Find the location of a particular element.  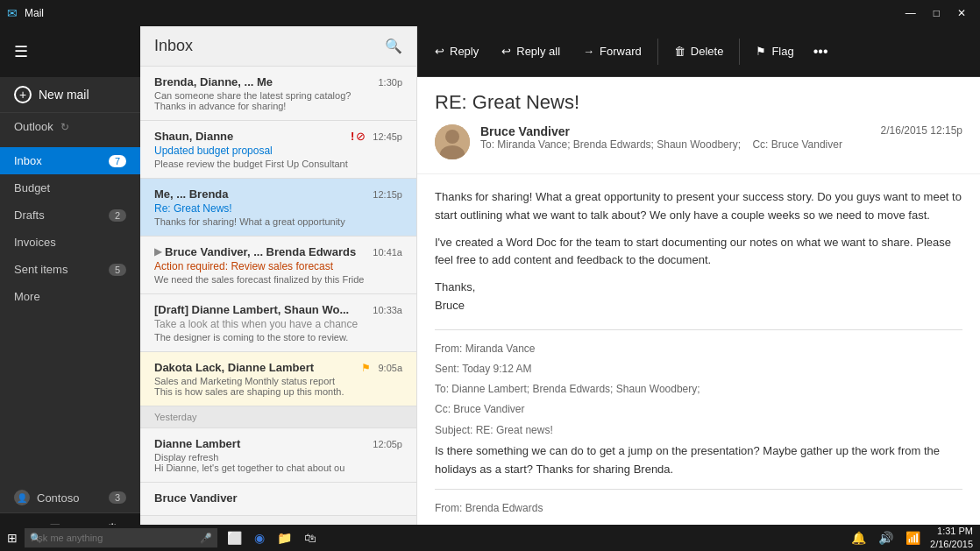

email-to-line: To: Miranda Vance; Brenda Edwards; Shaun… is located at coordinates (675, 145).